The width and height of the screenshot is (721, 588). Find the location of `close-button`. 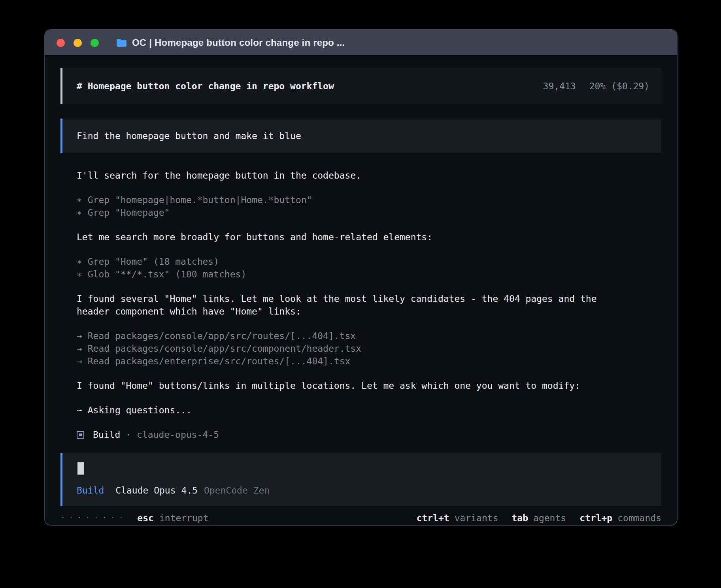

close-button is located at coordinates (61, 43).